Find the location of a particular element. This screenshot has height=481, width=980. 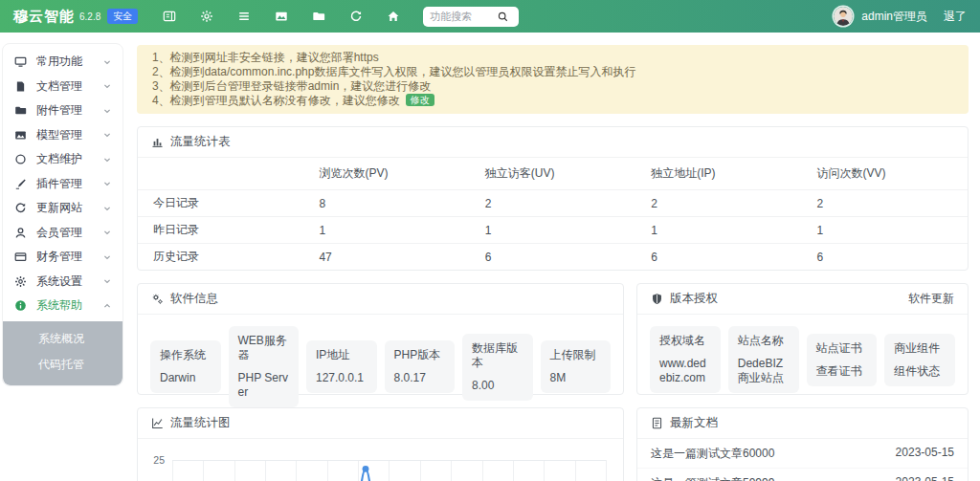

cell-pv: 8 is located at coordinates (387, 204).